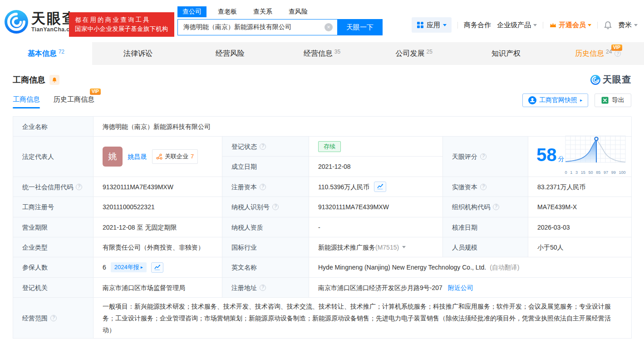 This screenshot has width=644, height=344. Describe the element at coordinates (122, 20) in the screenshot. I see `banner-line1: 都在用的商业查询工具` at that location.